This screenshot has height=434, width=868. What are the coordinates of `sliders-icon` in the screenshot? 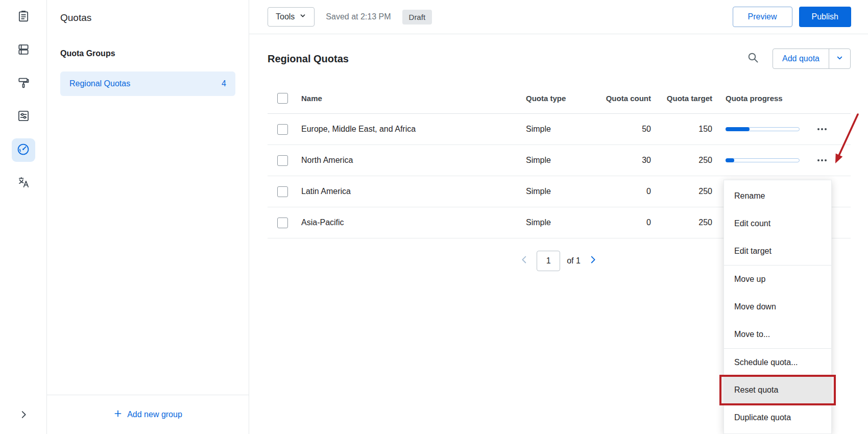 It's located at (23, 117).